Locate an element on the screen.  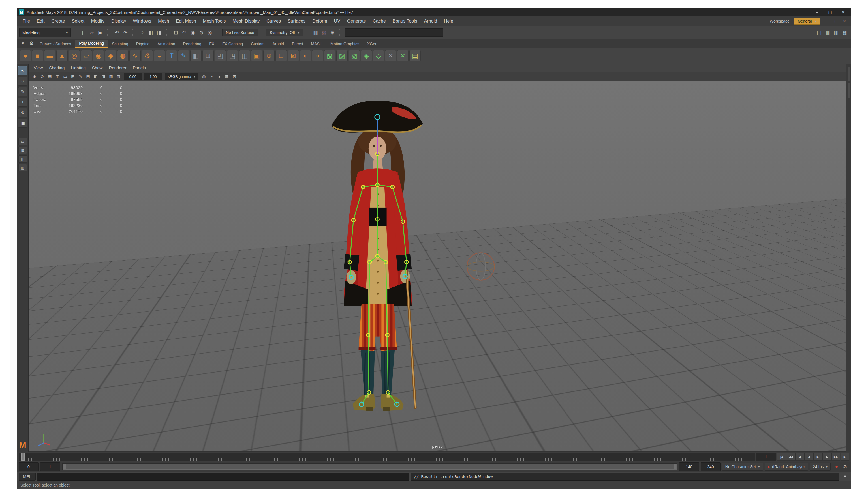
poly-cube-icon: ■ is located at coordinates (38, 56).